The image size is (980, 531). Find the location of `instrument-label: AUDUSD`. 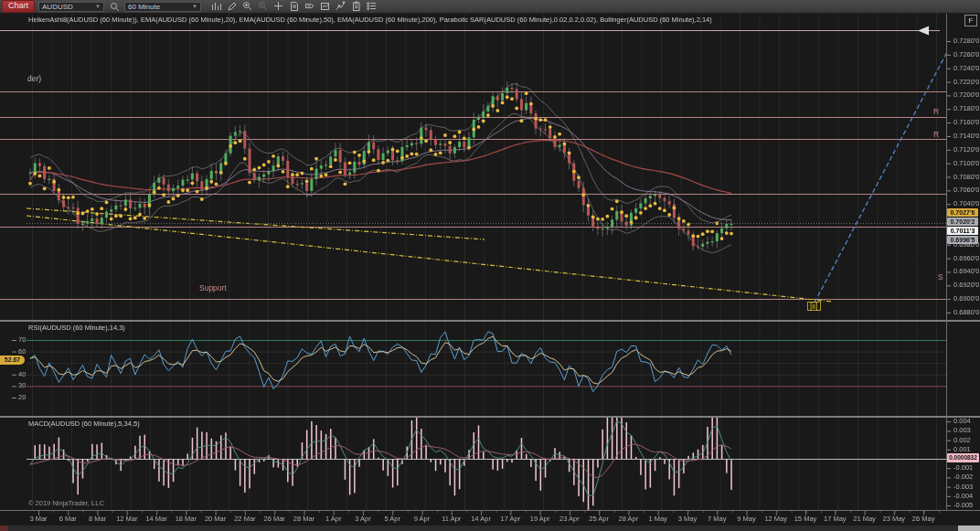

instrument-label: AUDUSD is located at coordinates (58, 7).